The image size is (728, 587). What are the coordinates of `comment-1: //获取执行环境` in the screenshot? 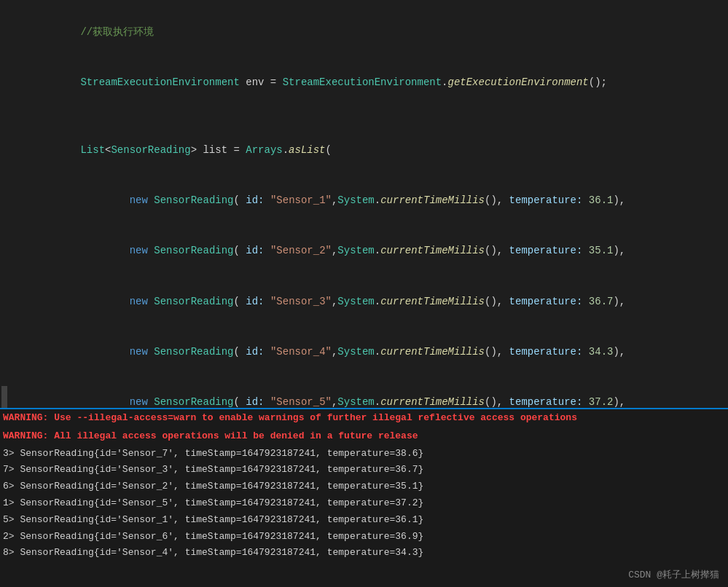 It's located at (117, 32).